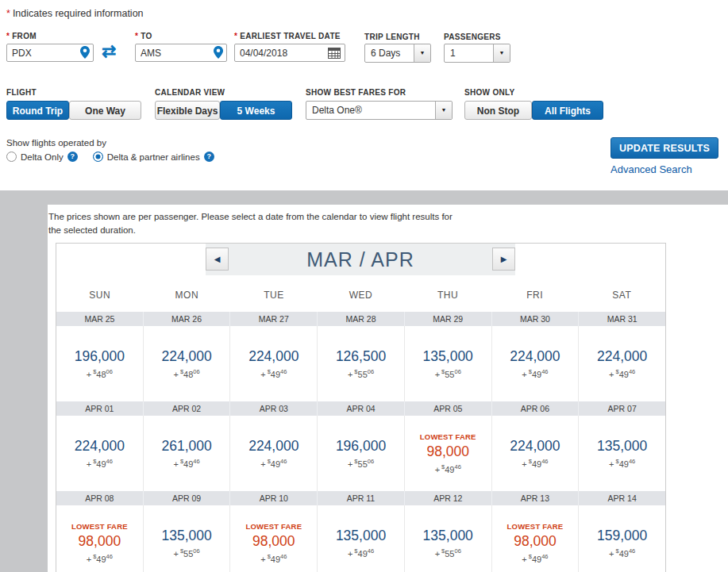 The image size is (728, 572). Describe the element at coordinates (190, 92) in the screenshot. I see `calendar-view-field-label: CALENDAR VIEW` at that location.